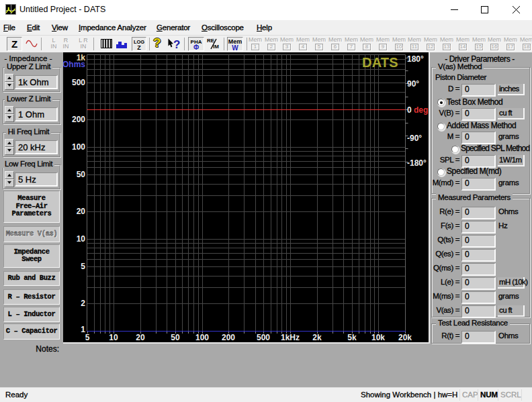 This screenshot has width=532, height=402. Describe the element at coordinates (413, 84) in the screenshot. I see `svg-text: 90°` at that location.